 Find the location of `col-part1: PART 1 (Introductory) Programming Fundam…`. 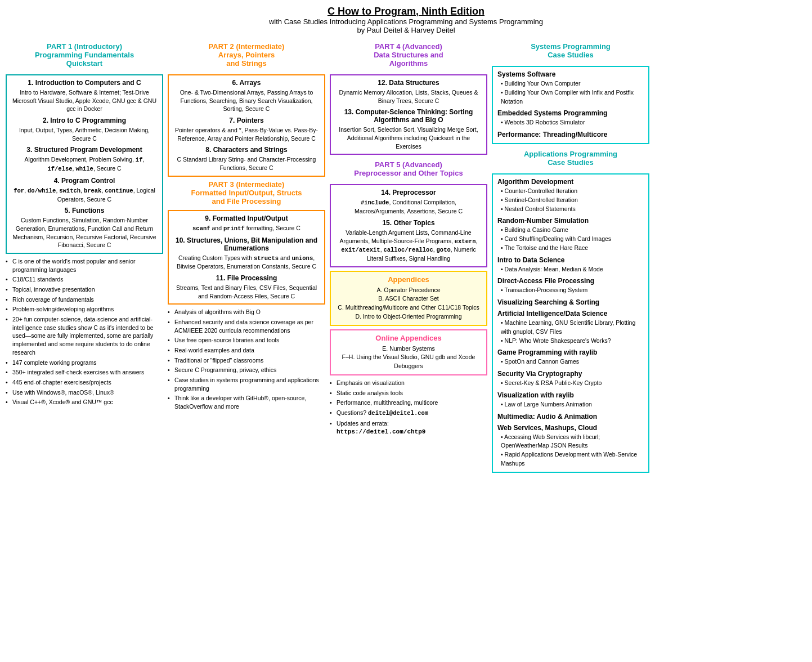

col-part1: PART 1 (Introductory) Programming Fundam… is located at coordinates (84, 257).